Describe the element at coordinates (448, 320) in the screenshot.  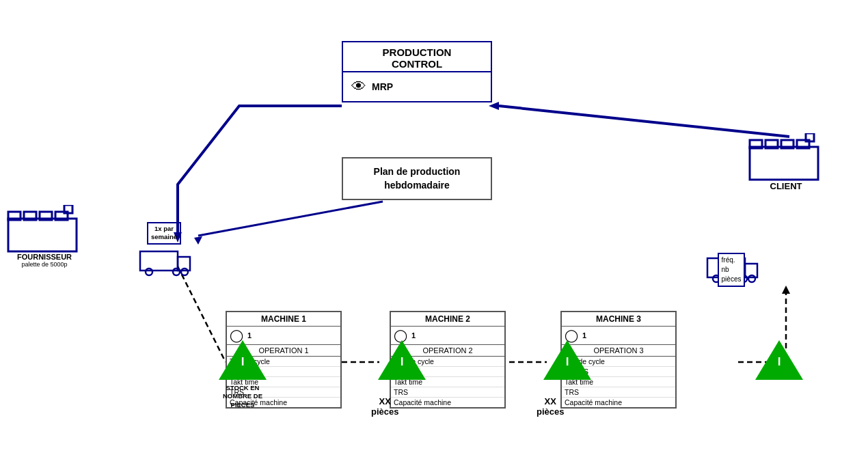
I see `machine2-title: MACHINE 2` at that location.